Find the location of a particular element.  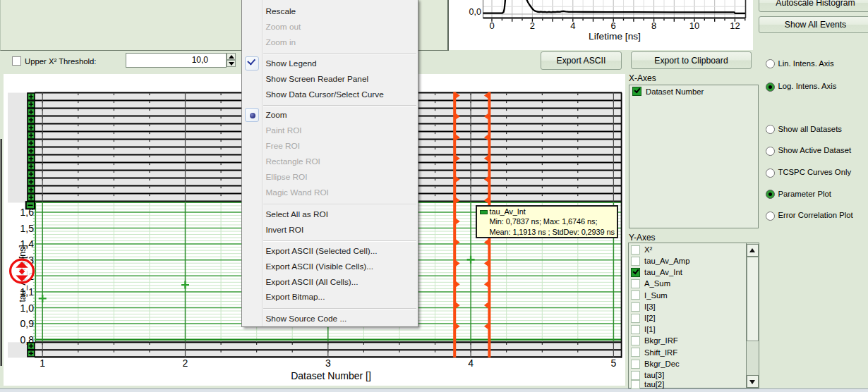

svg-text: Lifetime [ns] is located at coordinates (615, 37).